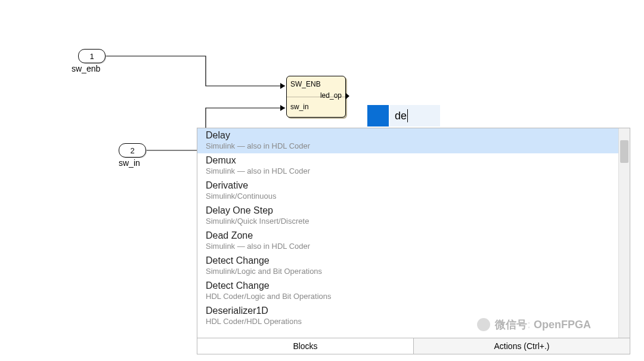 The width and height of the screenshot is (644, 361). What do you see at coordinates (132, 150) in the screenshot?
I see `inport-2-number: 2` at bounding box center [132, 150].